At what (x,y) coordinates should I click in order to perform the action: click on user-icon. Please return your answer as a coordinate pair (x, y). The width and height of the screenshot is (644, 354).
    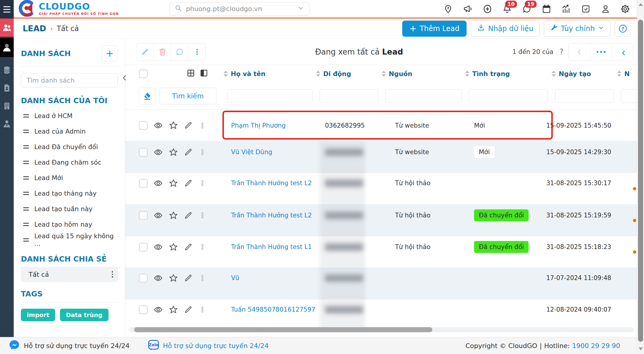
    Looking at the image, I should click on (606, 9).